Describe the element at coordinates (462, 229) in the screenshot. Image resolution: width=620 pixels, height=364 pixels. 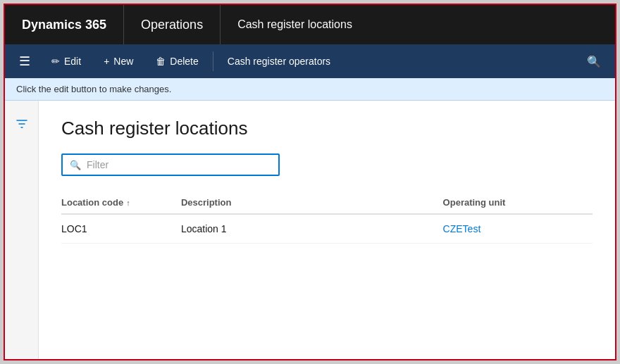
I see `operating-unit-link: CZETest` at that location.